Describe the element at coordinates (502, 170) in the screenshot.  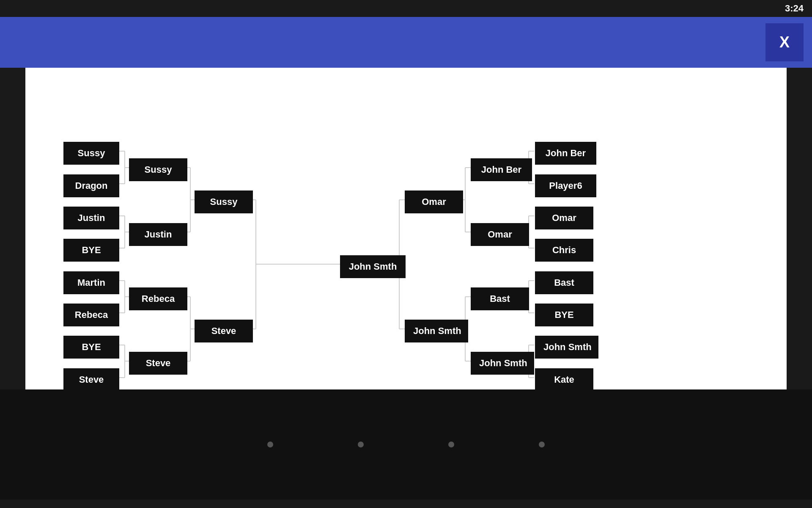
I see `player-johnber2: John Ber` at that location.